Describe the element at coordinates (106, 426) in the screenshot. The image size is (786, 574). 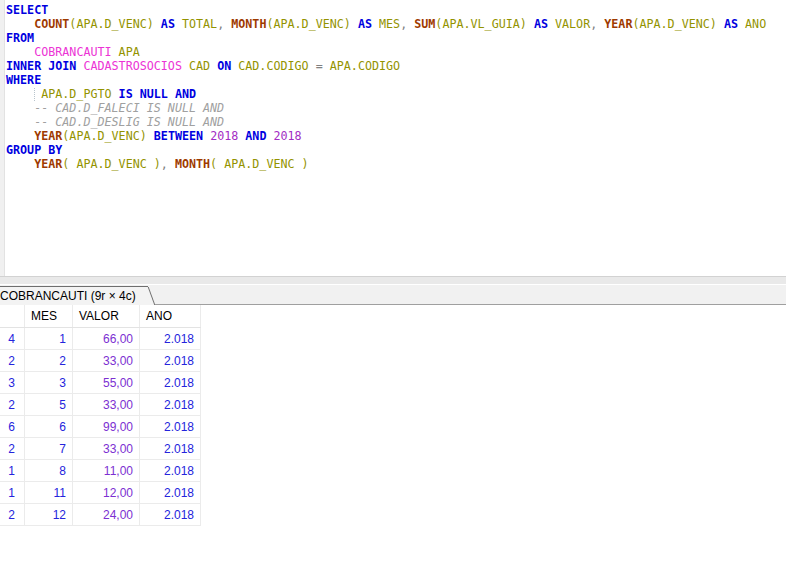
I see `table-cell: 99,00` at that location.